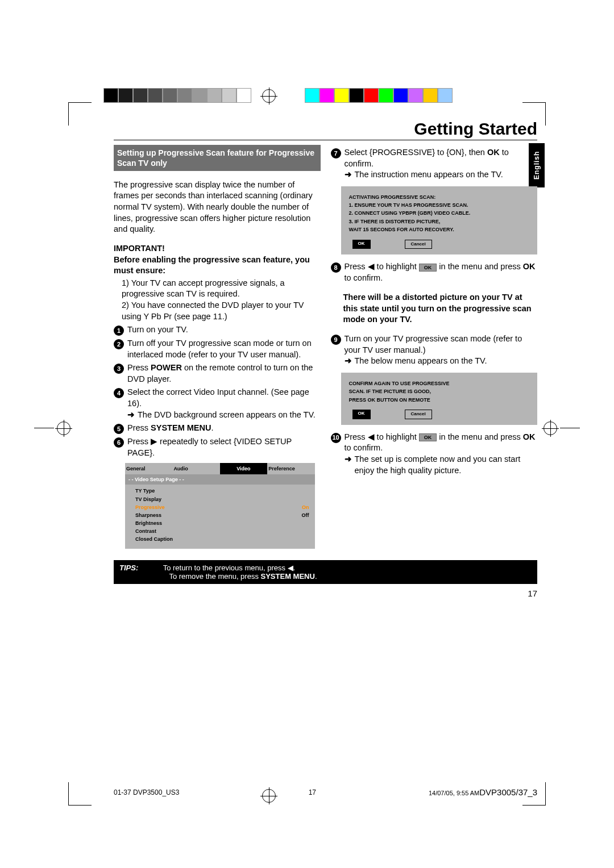 The width and height of the screenshot is (614, 868). I want to click on step-text: Turn on your TV., so click(224, 330).